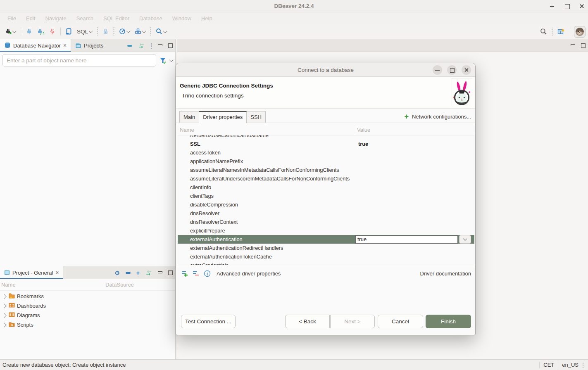 Image resolution: width=588 pixels, height=370 pixels. What do you see at coordinates (326, 240) in the screenshot?
I see `property-row-externalAuthentication: externalAuthentication` at bounding box center [326, 240].